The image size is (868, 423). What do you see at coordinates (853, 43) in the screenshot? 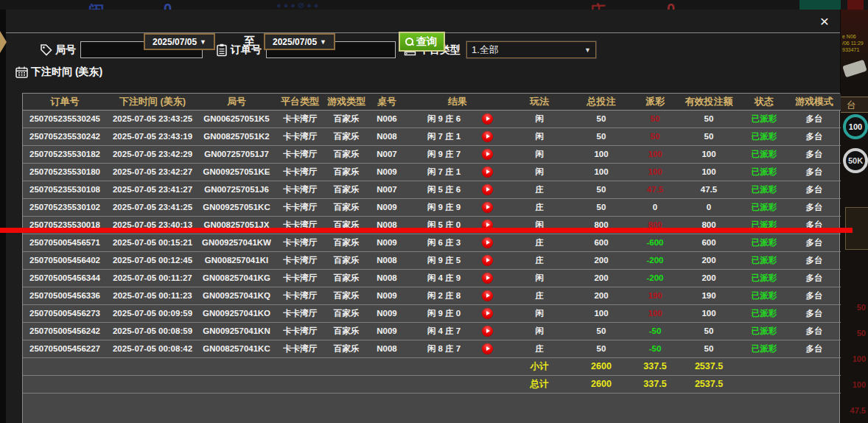
I see `bg-info-line: /06 11:29` at bounding box center [853, 43].